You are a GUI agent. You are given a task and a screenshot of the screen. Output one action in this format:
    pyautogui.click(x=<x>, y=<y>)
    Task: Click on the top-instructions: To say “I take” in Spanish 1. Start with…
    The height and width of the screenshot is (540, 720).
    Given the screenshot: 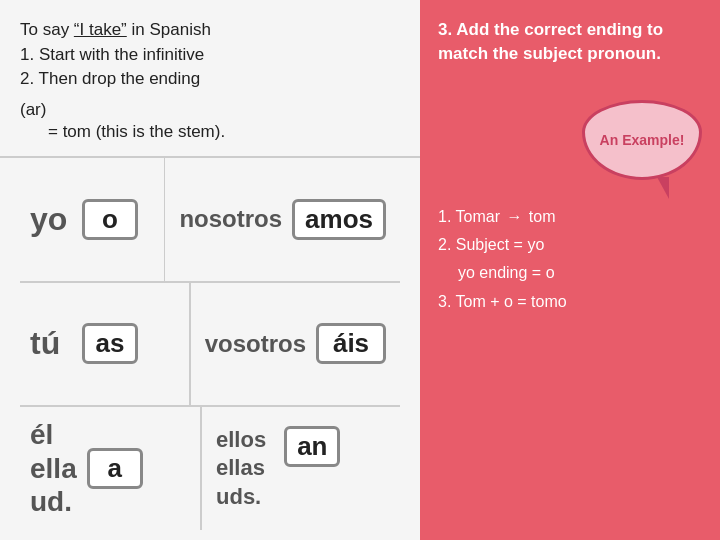 What is the action you would take?
    pyautogui.click(x=210, y=55)
    